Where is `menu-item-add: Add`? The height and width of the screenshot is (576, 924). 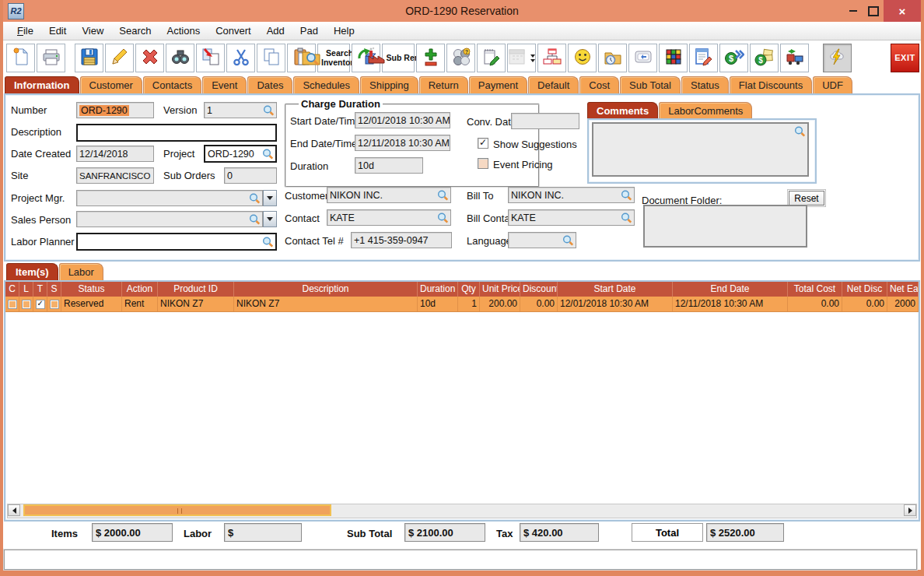
menu-item-add: Add is located at coordinates (275, 31).